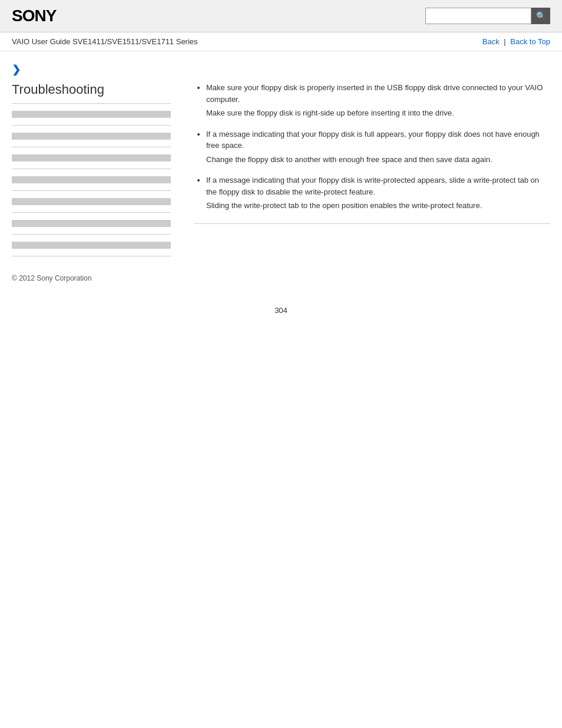  I want to click on bullet1-sub: Make sure the floppy disk is right-side …, so click(378, 113).